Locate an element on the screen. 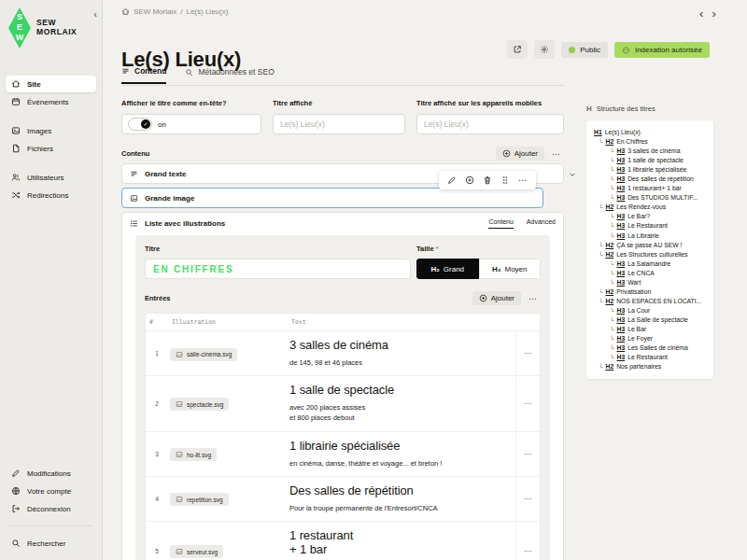  breadcrumb-root: SEW Morlaix is located at coordinates (155, 11).